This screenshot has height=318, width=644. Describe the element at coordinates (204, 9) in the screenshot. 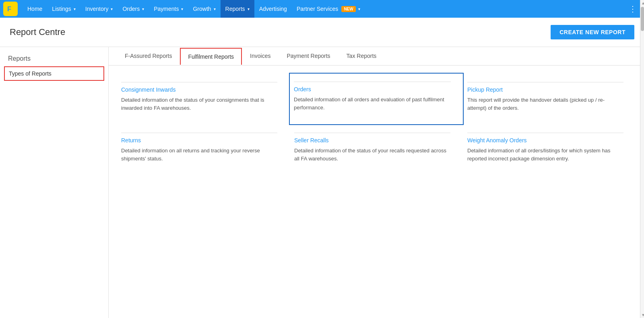

I see `nav-growth: Growth ▾` at that location.